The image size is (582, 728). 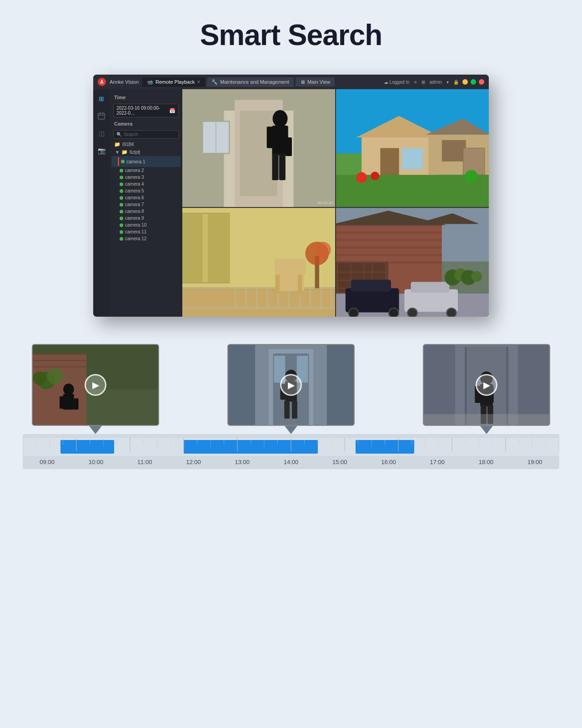 What do you see at coordinates (473, 82) in the screenshot?
I see `maximize-button` at bounding box center [473, 82].